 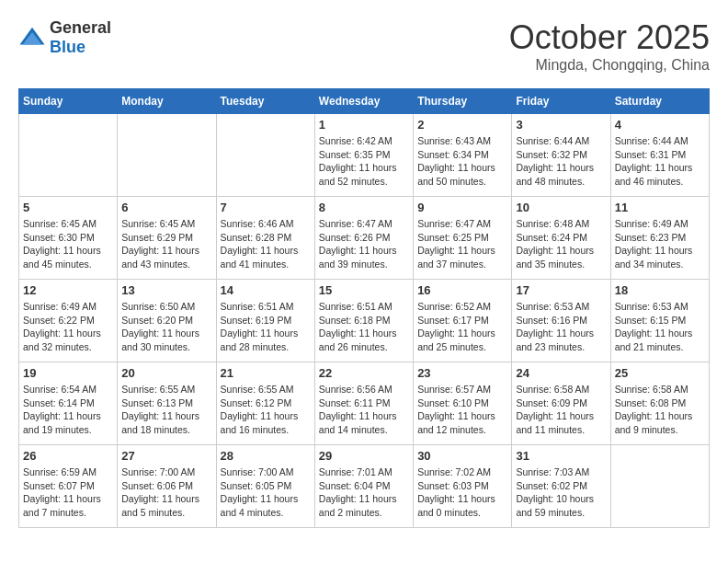 I want to click on logo-text-blue: Blue, so click(x=68, y=47).